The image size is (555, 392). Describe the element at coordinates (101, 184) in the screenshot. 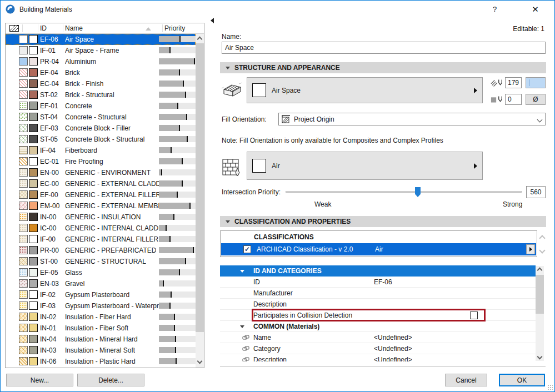

I see `table-row: EC-00GENERIC - EXTERNAL CLADDING` at that location.